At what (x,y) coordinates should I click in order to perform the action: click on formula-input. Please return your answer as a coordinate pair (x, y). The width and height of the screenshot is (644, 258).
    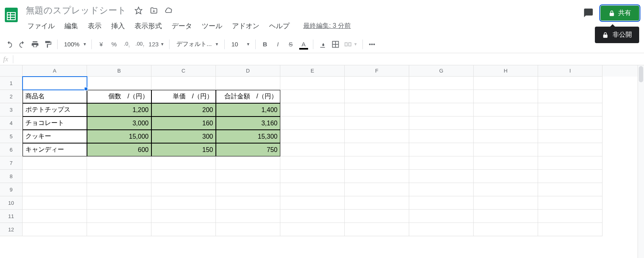
    Looking at the image, I should click on (329, 59).